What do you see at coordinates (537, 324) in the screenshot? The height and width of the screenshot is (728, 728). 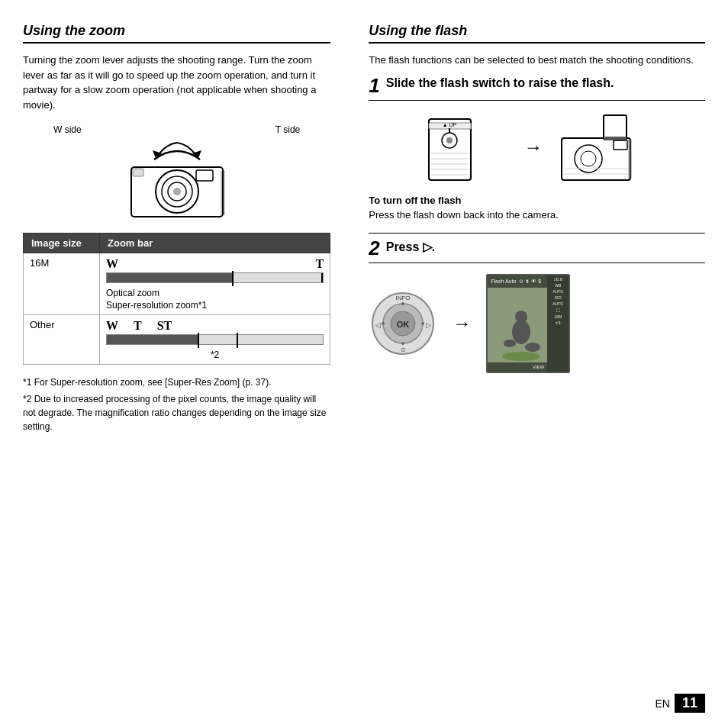 I see `press-diagram: OK INFO ⊙ ◁ ▷ → Flash Auto ⊙ ↯ 👁 $` at bounding box center [537, 324].